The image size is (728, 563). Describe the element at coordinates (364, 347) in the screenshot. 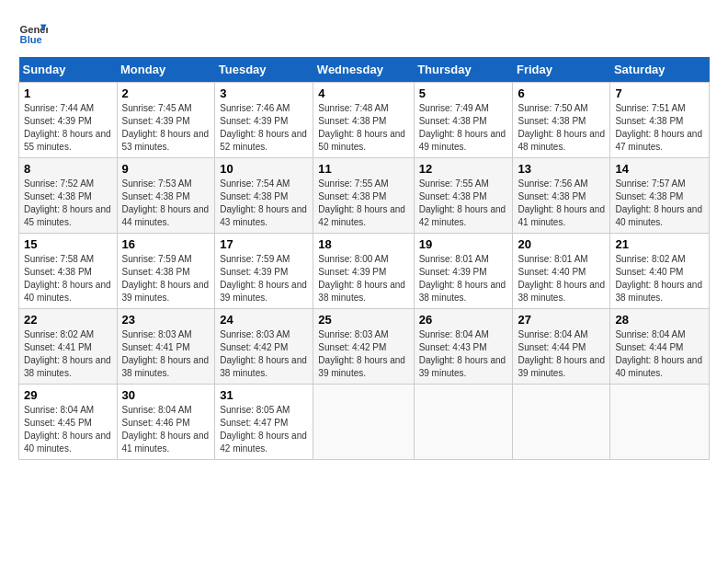

I see `calendar-day: 25 Sunrise: 8:03 AMSunset: 4:42 PMDaylig…` at that location.